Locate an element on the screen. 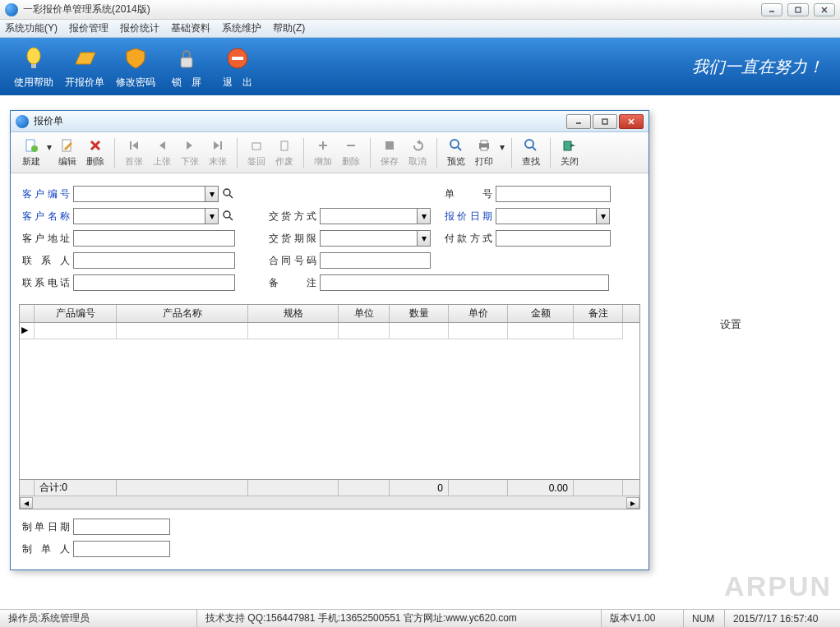 This screenshot has height=627, width=840. change-password-button: 修改密码 is located at coordinates (136, 67).